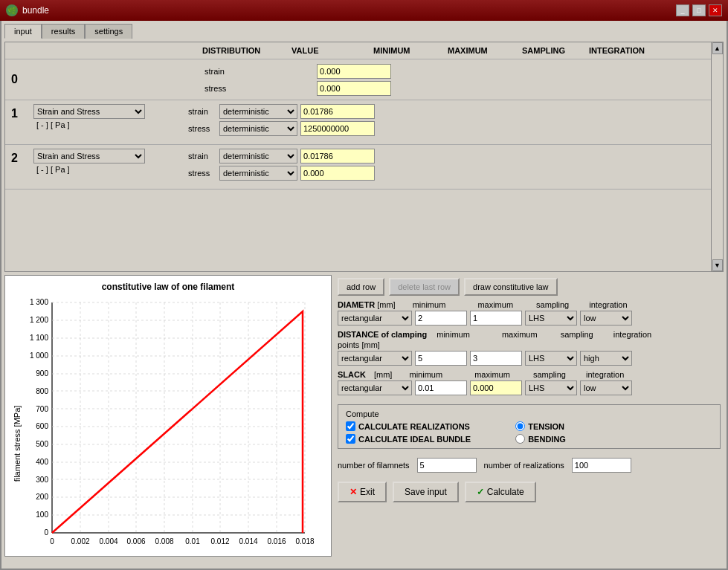 The image size is (728, 570). Describe the element at coordinates (259, 156) in the screenshot. I see `row-2-strain-dist: deterministic` at that location.